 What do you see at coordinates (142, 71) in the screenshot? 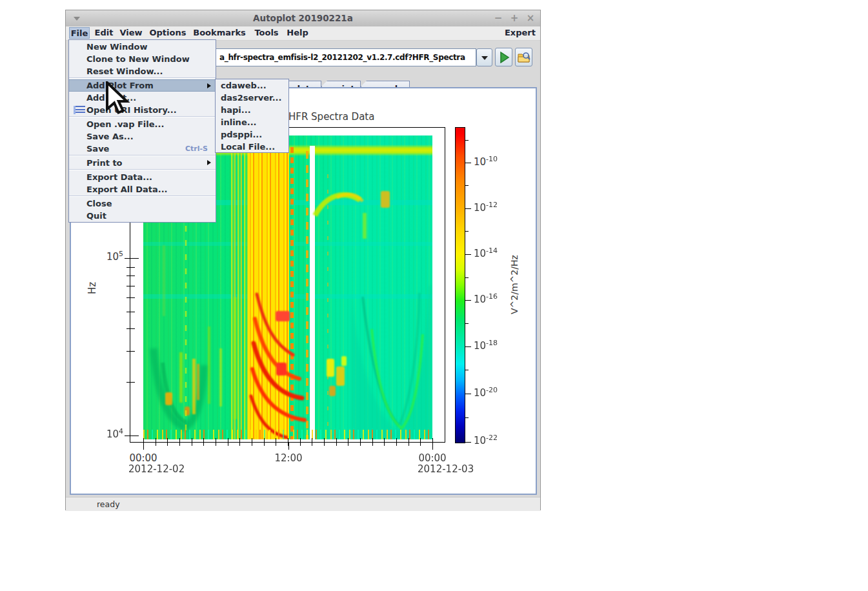
I see `menuitem-reset-window: Reset Window...` at bounding box center [142, 71].